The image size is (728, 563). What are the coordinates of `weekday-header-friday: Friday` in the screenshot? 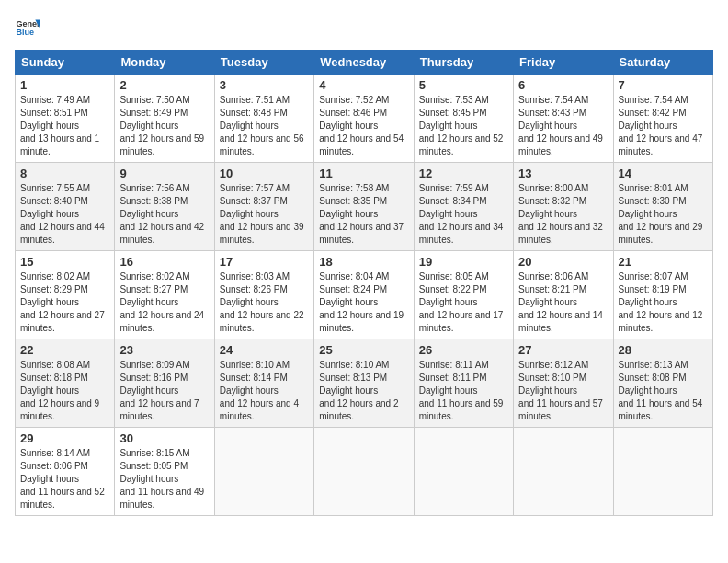 It's located at (563, 63).